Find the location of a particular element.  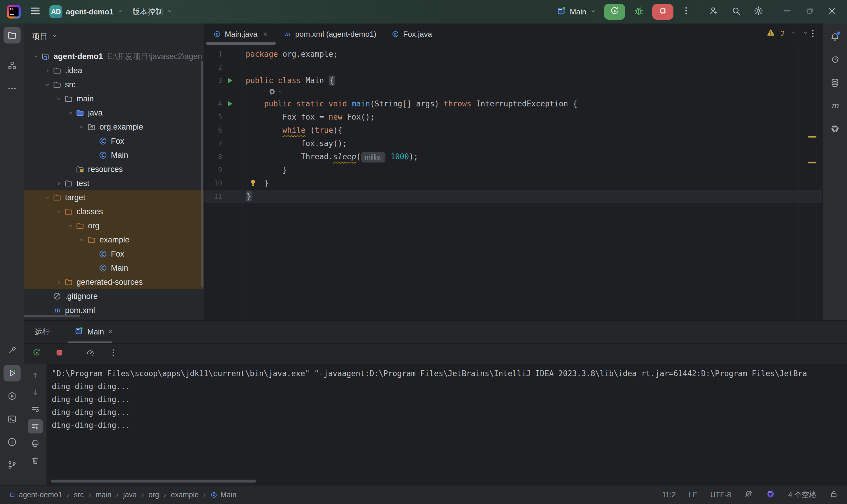

code-line-4: 4 public static void main(String[] args)… is located at coordinates (513, 104).